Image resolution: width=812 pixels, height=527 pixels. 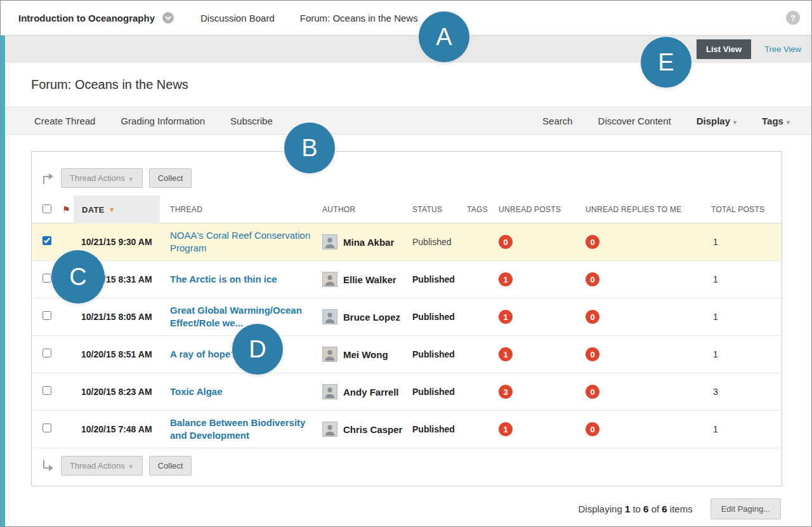 I want to click on thread-link: The Arctic is on thin ice, so click(x=246, y=279).